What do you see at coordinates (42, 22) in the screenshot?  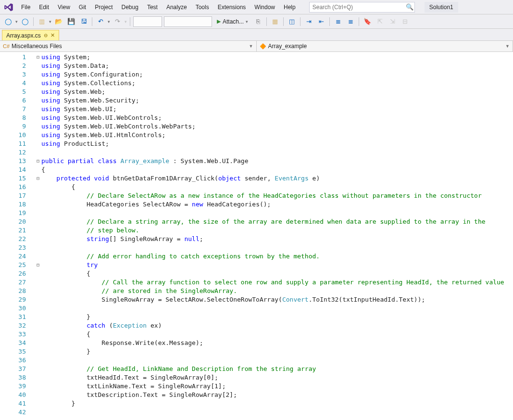 I see `new-project-icon: ▥` at bounding box center [42, 22].